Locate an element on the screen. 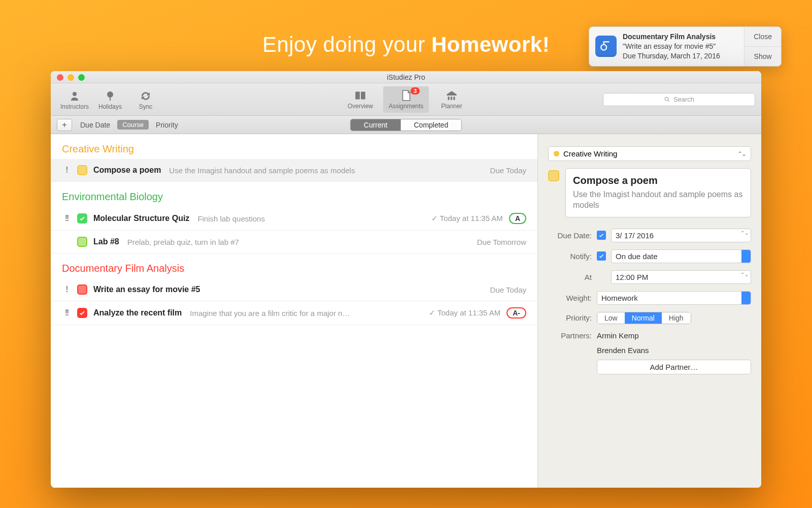 The width and height of the screenshot is (812, 508). toolbar-tabs: Overview 3 Assignments Planner is located at coordinates (406, 100).